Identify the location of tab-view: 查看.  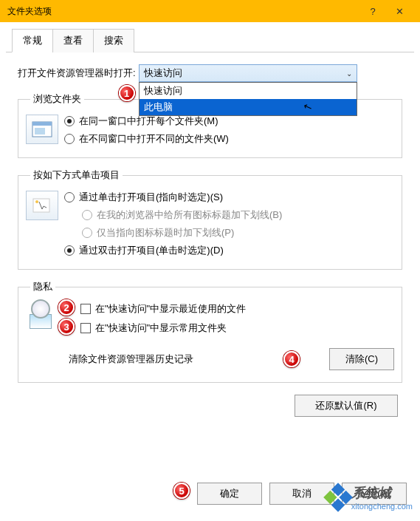
(73, 41).